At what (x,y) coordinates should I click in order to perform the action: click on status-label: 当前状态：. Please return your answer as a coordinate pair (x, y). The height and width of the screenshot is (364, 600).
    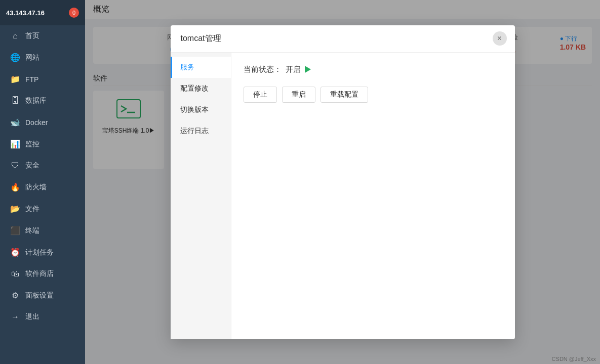
    Looking at the image, I should click on (262, 70).